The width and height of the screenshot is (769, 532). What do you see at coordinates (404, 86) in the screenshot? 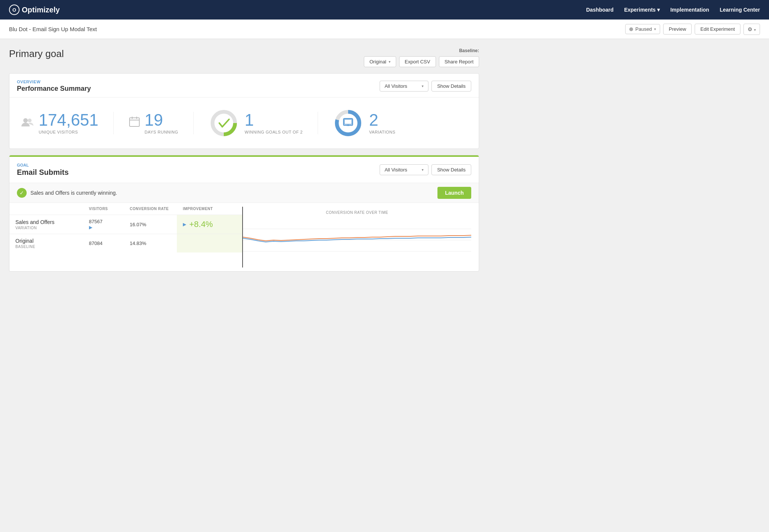
I see `visitors-dropdown: All Visitors ▾` at bounding box center [404, 86].